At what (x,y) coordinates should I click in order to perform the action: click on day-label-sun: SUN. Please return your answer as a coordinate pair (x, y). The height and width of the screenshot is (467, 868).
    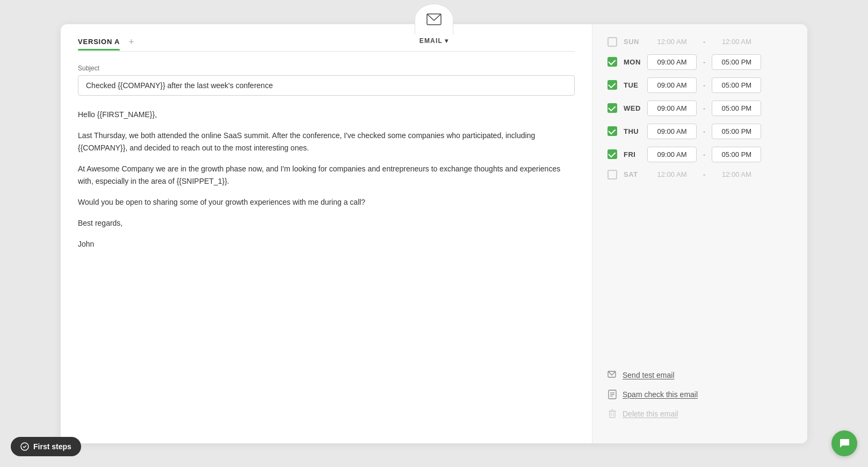
    Looking at the image, I should click on (632, 42).